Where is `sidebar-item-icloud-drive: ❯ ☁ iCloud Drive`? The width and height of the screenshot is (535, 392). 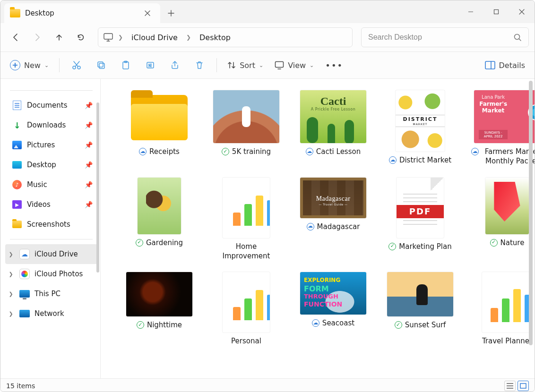
sidebar-item-icloud-drive: ❯ ☁ iCloud Drive is located at coordinates (51, 254).